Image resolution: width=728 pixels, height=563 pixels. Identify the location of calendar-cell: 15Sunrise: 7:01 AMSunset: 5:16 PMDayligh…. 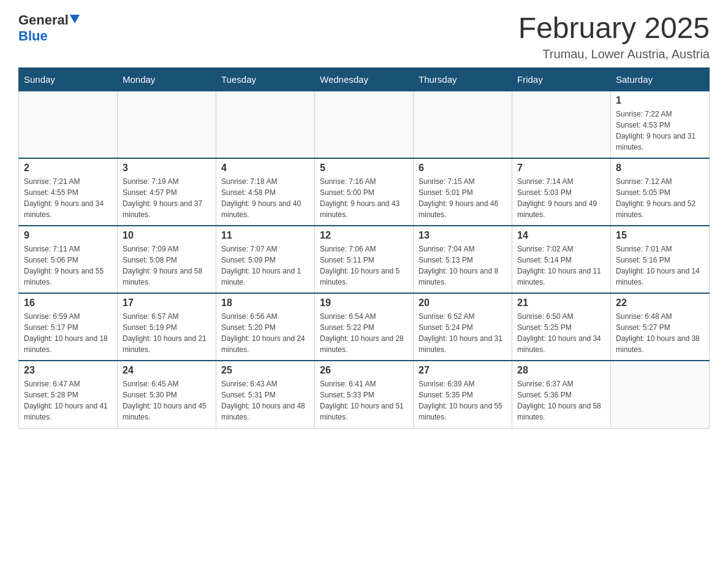
(661, 259).